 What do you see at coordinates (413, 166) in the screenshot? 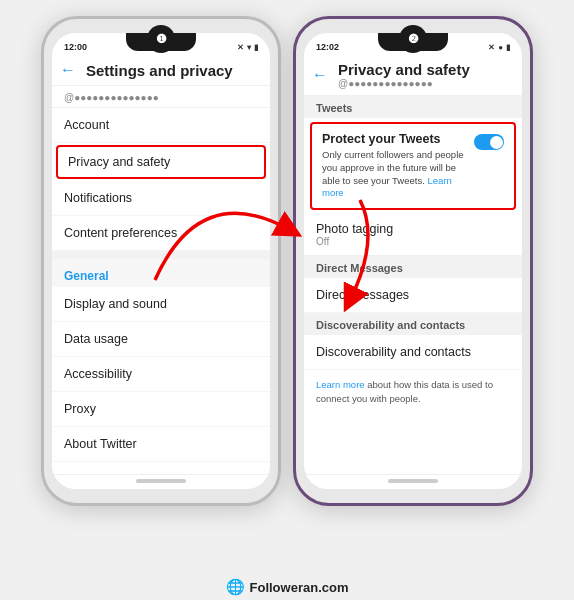
I see `protect-tweets-box: Protect your Tweets Only current followe…` at bounding box center [413, 166].